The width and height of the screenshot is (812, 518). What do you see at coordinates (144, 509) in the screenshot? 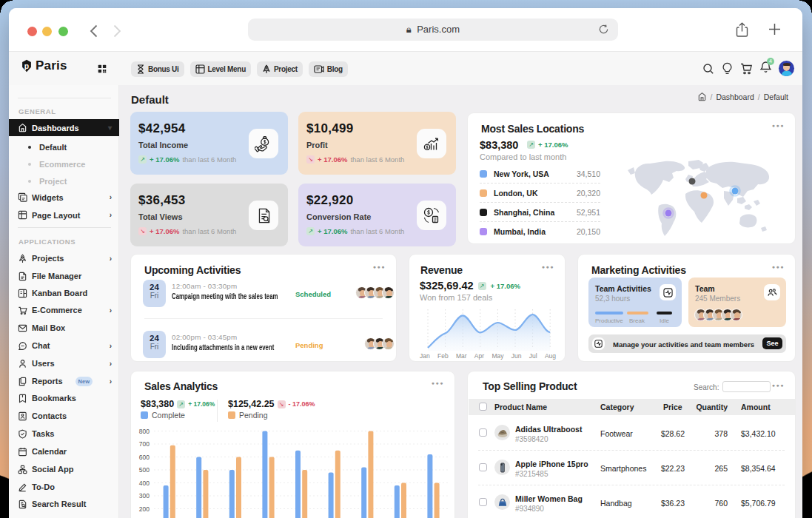
I see `svg-text: 200` at bounding box center [144, 509].